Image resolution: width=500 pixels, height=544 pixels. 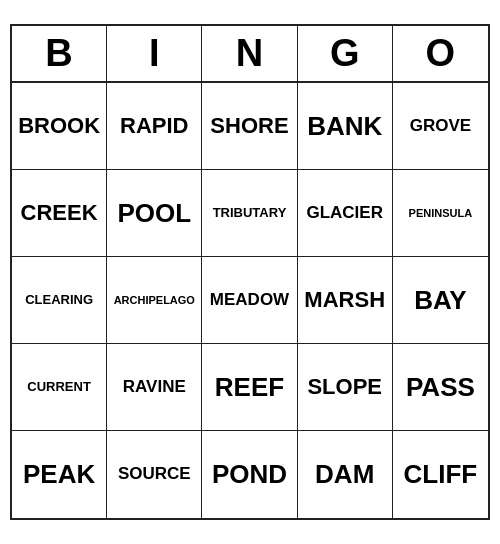 I want to click on bingo-cell: CURRENT, so click(x=60, y=388).